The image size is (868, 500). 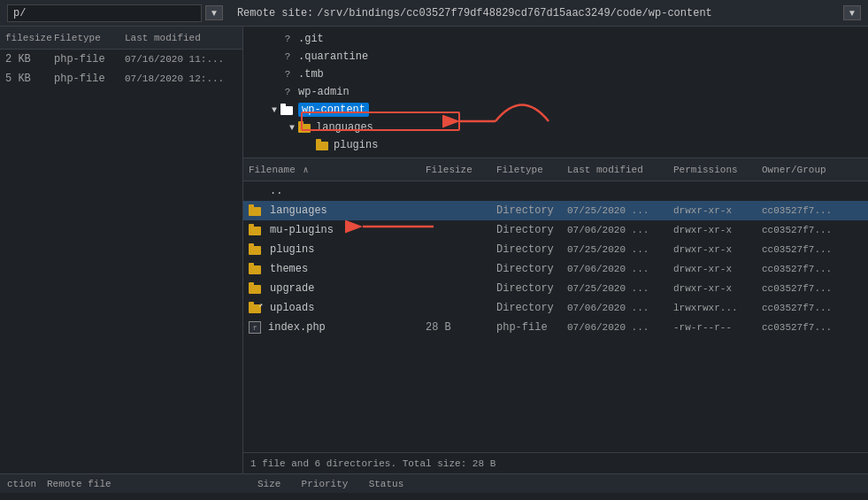 I want to click on tree-item: ▼languages, so click(x=556, y=127).